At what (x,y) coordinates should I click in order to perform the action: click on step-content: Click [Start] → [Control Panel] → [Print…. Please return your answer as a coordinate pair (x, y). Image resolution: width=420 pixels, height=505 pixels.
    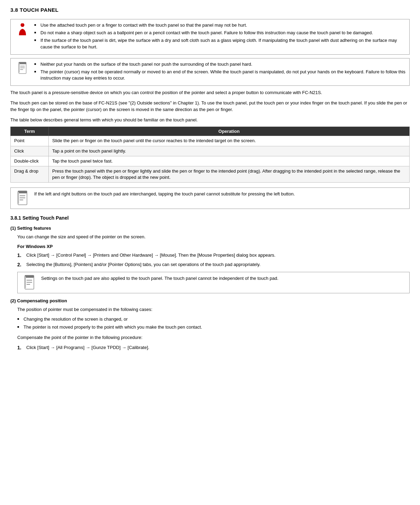
    Looking at the image, I should click on (217, 255).